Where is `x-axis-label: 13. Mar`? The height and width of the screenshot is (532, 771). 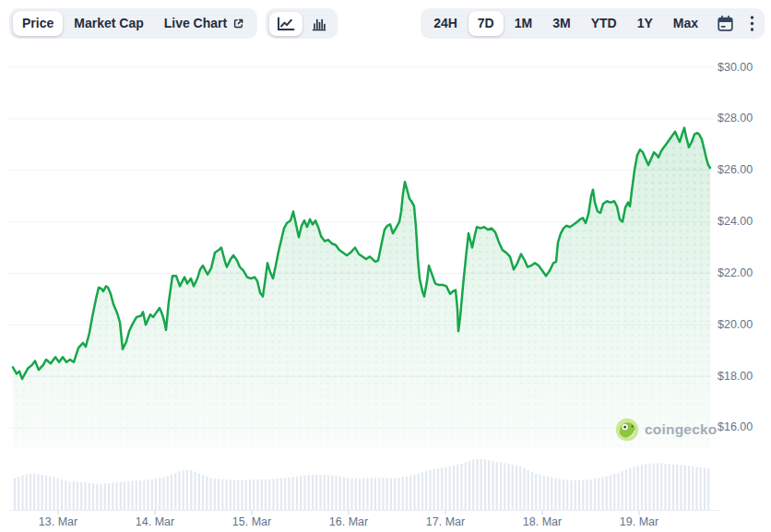
x-axis-label: 13. Mar is located at coordinates (58, 522).